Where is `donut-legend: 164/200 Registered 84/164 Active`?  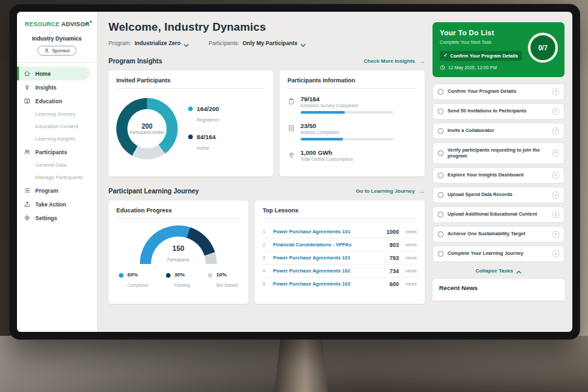
donut-legend: 164/200 Registered 84/164 Active is located at coordinates (204, 129).